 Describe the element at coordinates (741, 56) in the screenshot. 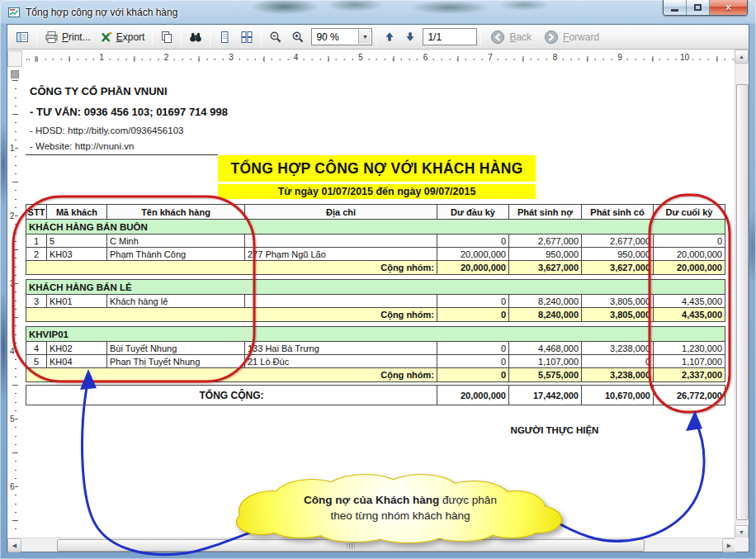

I see `scroll-up-arrow: ▲` at that location.